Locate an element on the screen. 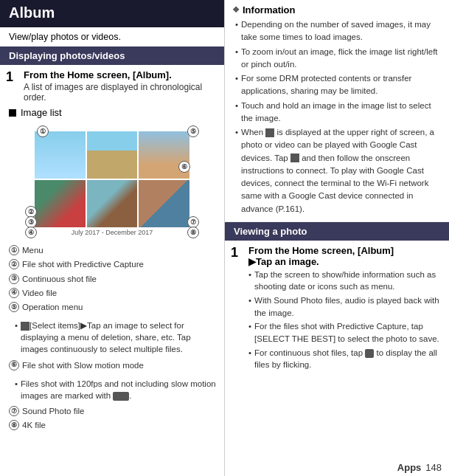  step-1-title: From the Home screen, [Album]. is located at coordinates (119, 75).